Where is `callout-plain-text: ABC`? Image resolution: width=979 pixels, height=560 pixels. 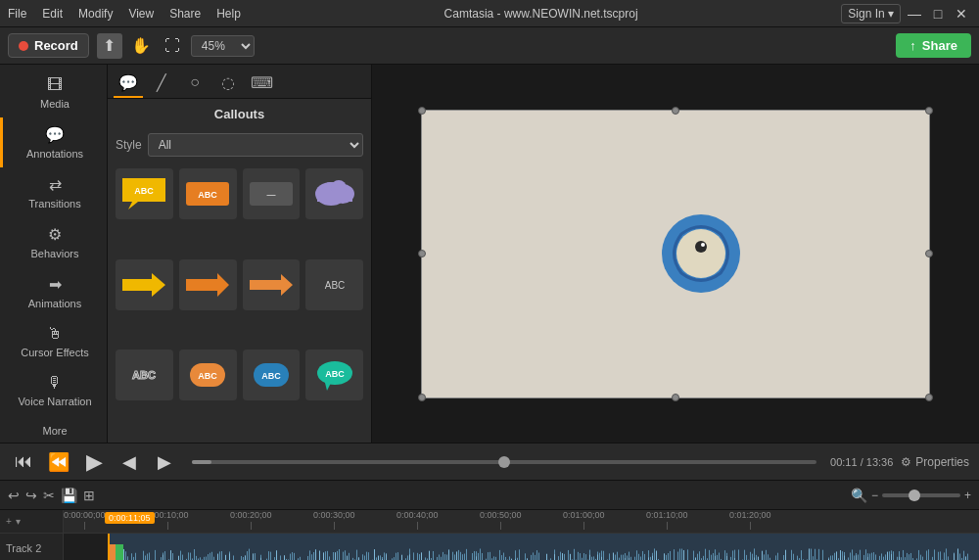 callout-plain-text: ABC is located at coordinates (335, 285).